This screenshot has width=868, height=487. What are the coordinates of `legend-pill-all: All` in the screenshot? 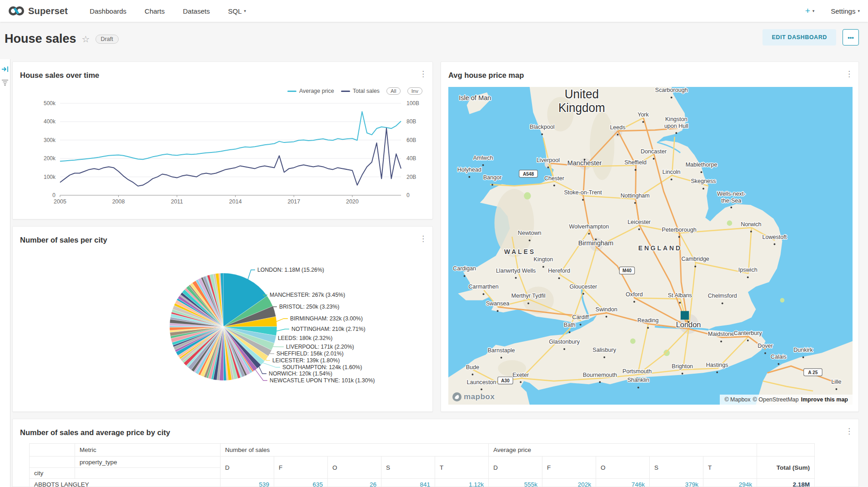 It's located at (394, 91).